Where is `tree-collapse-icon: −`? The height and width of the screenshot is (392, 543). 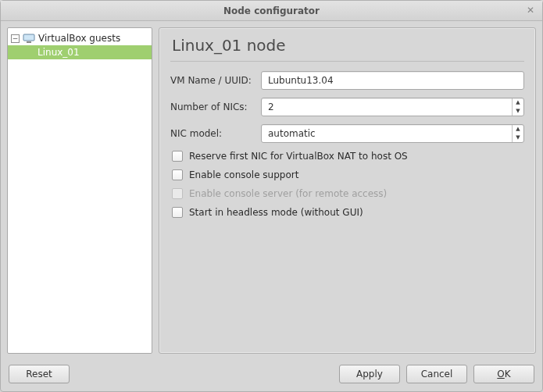 tree-collapse-icon: − is located at coordinates (16, 39).